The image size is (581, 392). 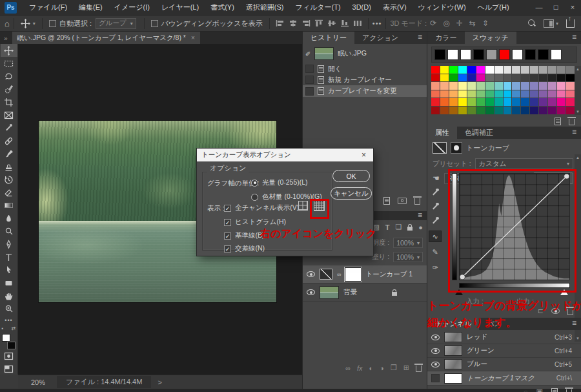 I want to click on checkbox-histogram: ✓, so click(x=227, y=222).